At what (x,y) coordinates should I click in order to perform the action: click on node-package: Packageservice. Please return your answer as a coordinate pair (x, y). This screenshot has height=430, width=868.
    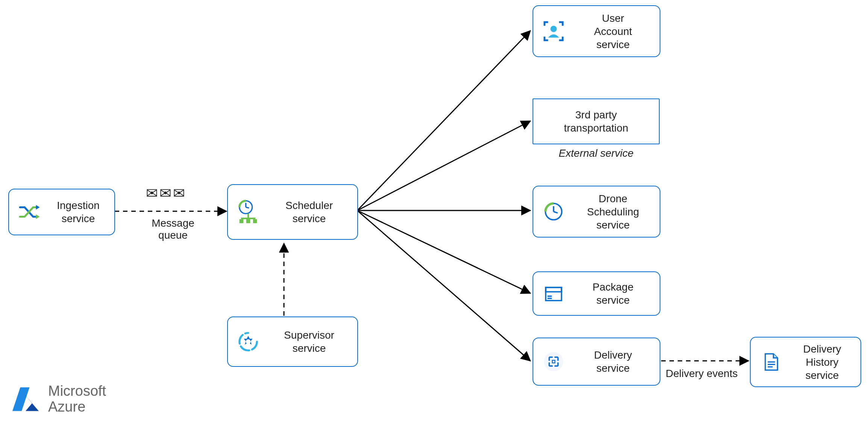
    Looking at the image, I should click on (596, 294).